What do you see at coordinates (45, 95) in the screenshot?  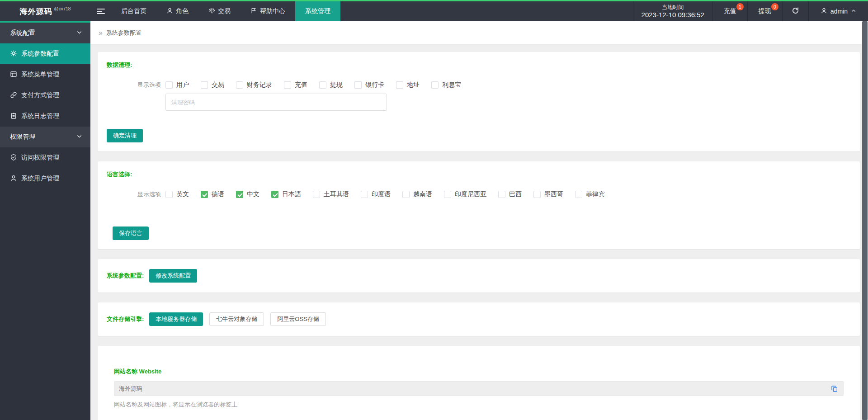 I see `sidebar-item: 支付方式管理` at bounding box center [45, 95].